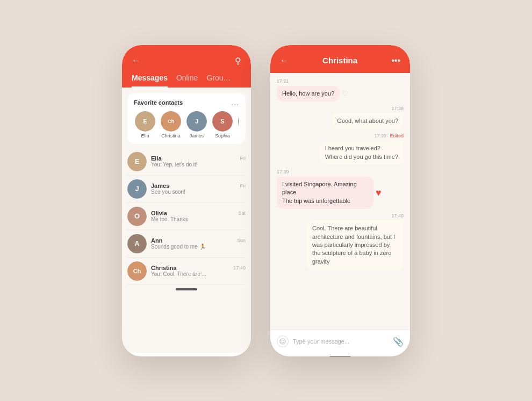 This screenshot has width=532, height=401. What do you see at coordinates (197, 121) in the screenshot?
I see `fav-avatar-james: J` at bounding box center [197, 121].